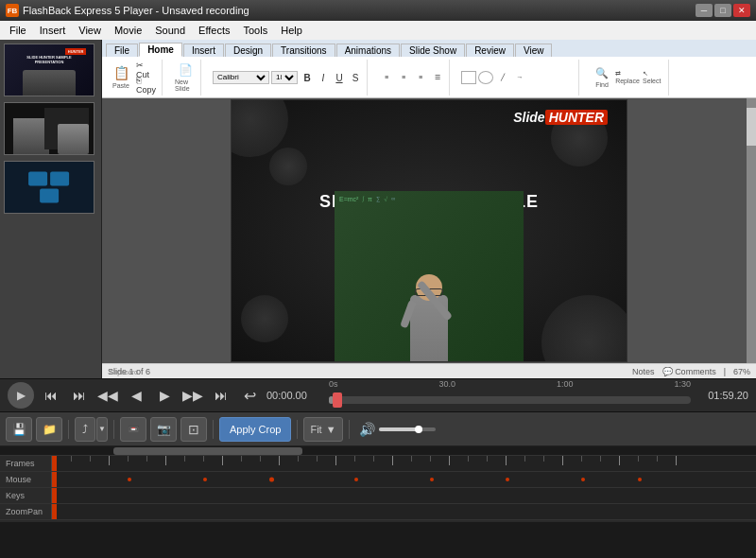 Image resolution: width=756 pixels, height=558 pixels. Describe the element at coordinates (146, 85) in the screenshot. I see `copy-button: ⎘ Copy` at that location.